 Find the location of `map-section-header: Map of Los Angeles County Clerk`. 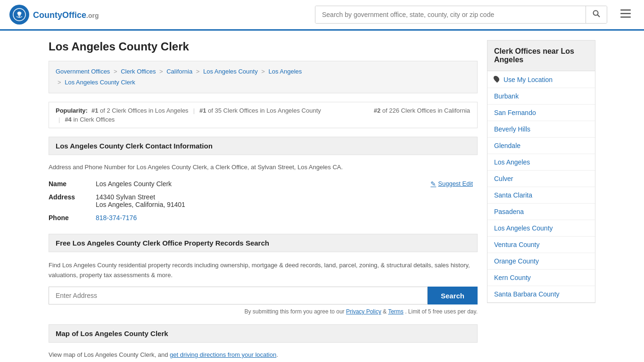

map-section-header: Map of Los Angeles County Clerk is located at coordinates (263, 334).